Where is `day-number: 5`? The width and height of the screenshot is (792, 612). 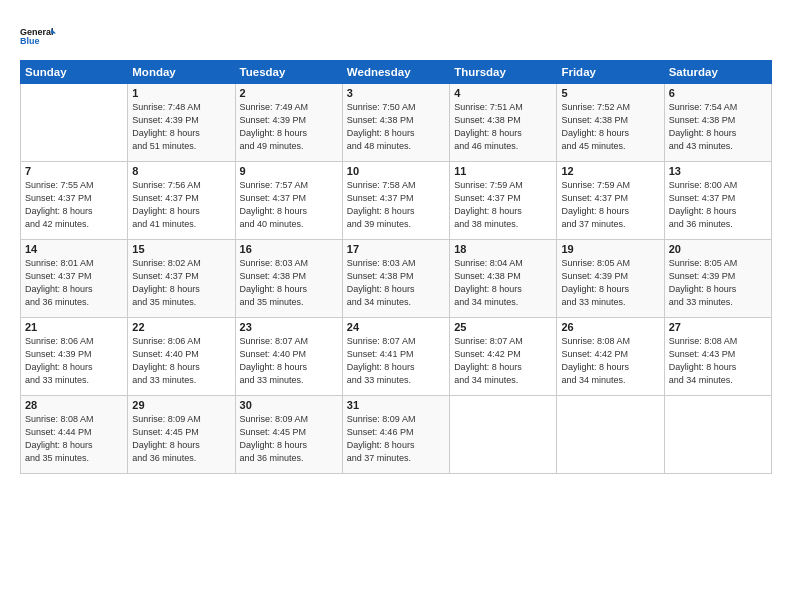
day-number: 5 is located at coordinates (610, 93).